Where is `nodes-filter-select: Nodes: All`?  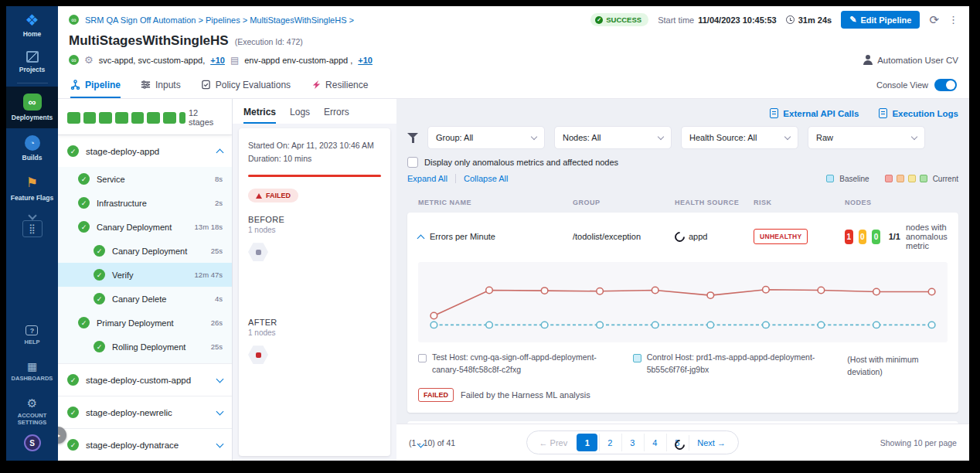
nodes-filter-select: Nodes: All is located at coordinates (613, 138).